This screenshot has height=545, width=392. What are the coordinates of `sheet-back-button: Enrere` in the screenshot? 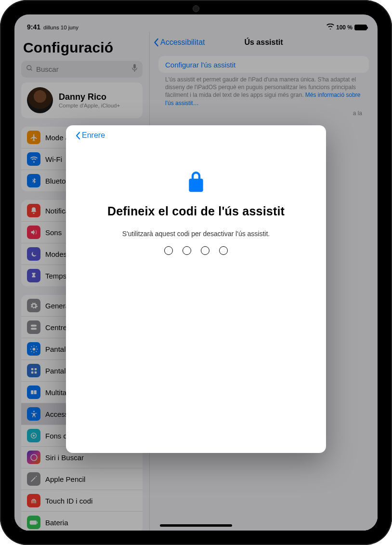 It's located at (91, 135).